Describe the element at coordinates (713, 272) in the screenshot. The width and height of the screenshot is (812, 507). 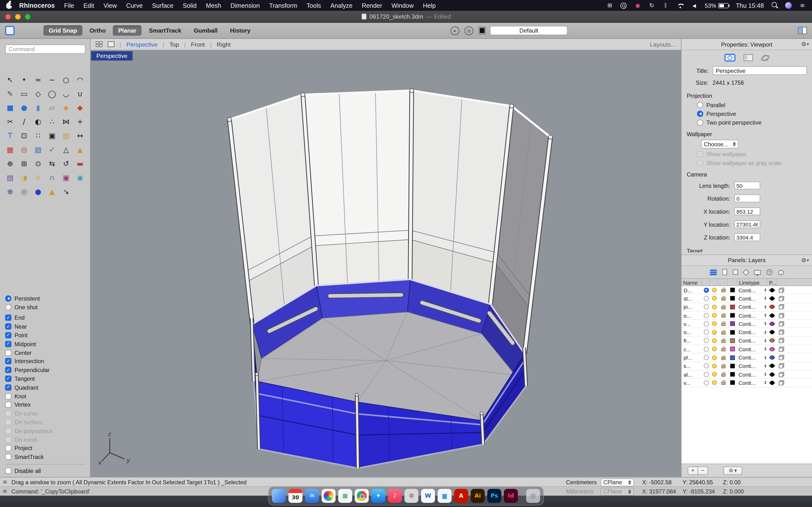
I see `layers-icon` at that location.